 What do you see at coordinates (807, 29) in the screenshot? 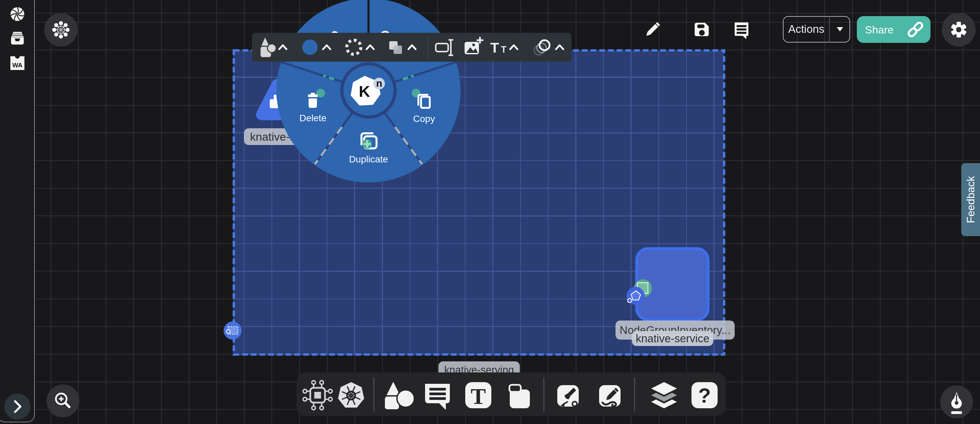
I see `svg-text: Actions` at bounding box center [807, 29].